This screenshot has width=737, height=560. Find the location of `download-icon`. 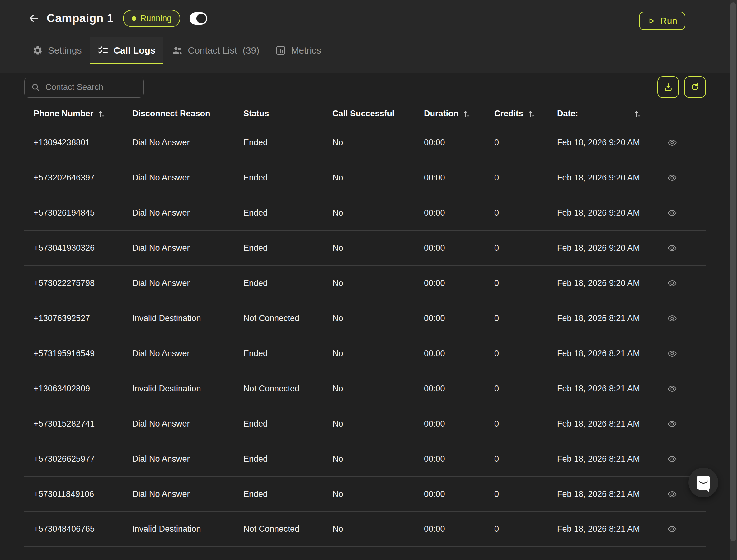

download-icon is located at coordinates (668, 87).